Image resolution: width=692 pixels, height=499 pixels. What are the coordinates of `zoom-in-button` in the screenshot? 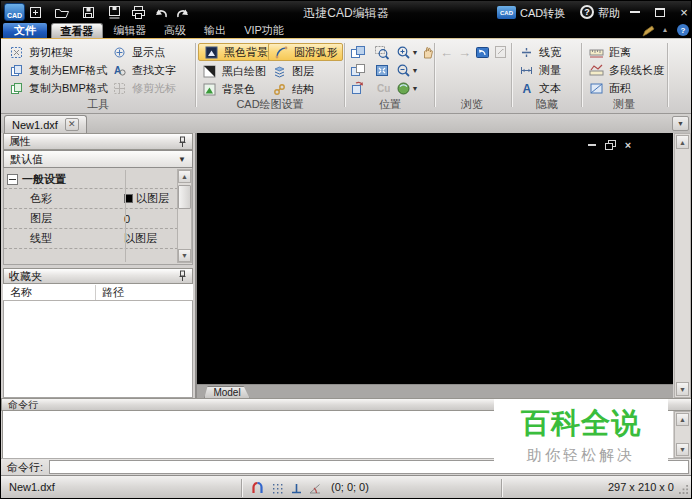 It's located at (404, 52).